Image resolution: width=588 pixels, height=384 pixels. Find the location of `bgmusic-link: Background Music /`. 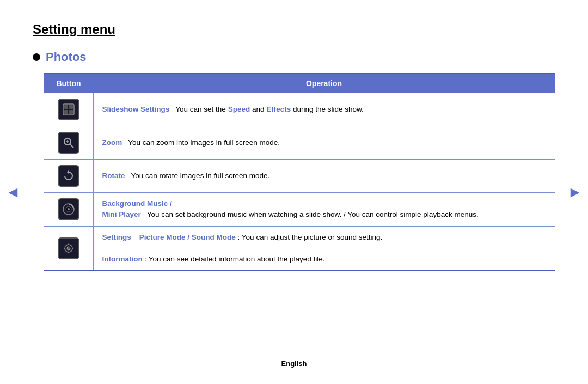

bgmusic-link: Background Music / is located at coordinates (137, 204).